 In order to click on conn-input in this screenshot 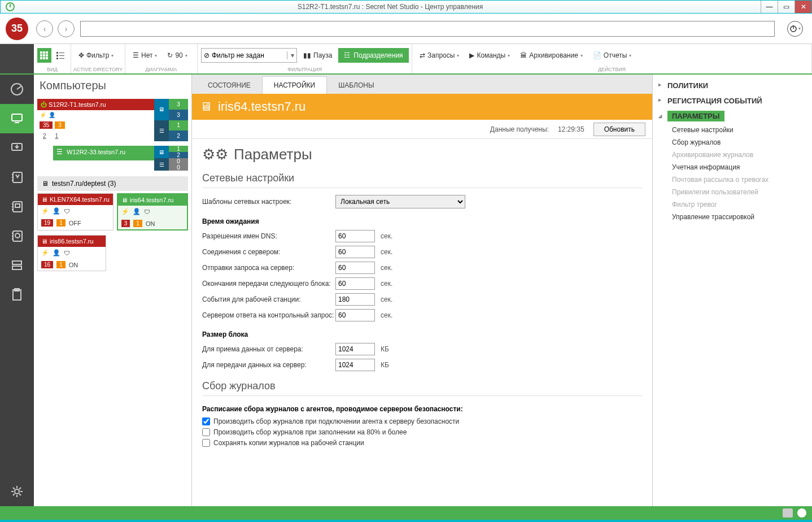, I will do `click(355, 252)`.